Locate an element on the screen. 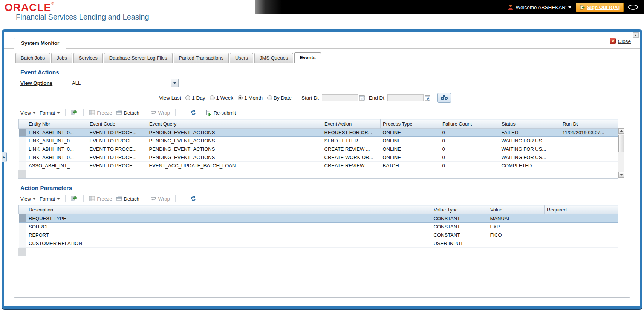 The height and width of the screenshot is (311, 644). end-dt-input is located at coordinates (405, 98).